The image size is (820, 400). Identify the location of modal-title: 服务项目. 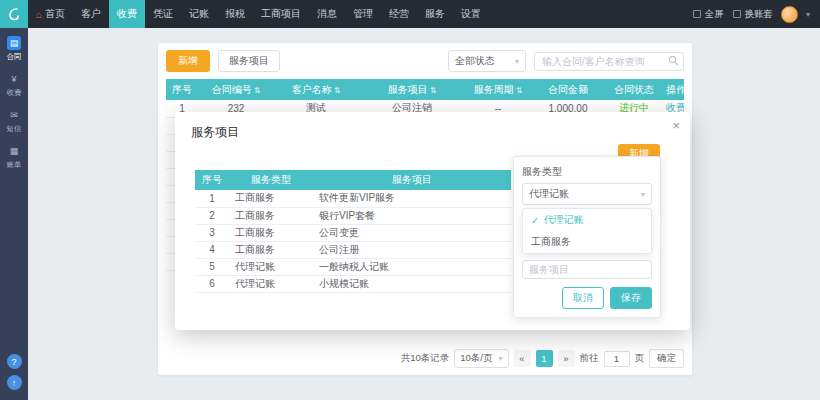
(215, 132).